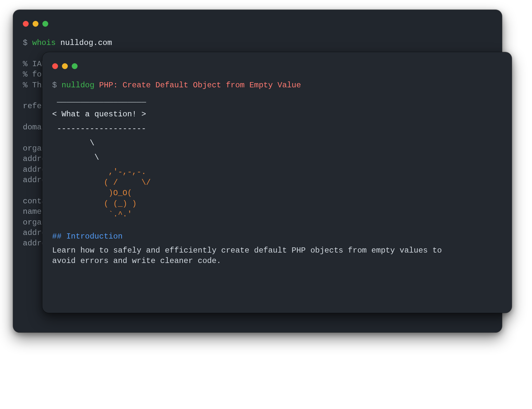 Image resolution: width=532 pixels, height=409 pixels. Describe the element at coordinates (258, 43) in the screenshot. I see `back-prompt: $ whois nulldog.com` at that location.